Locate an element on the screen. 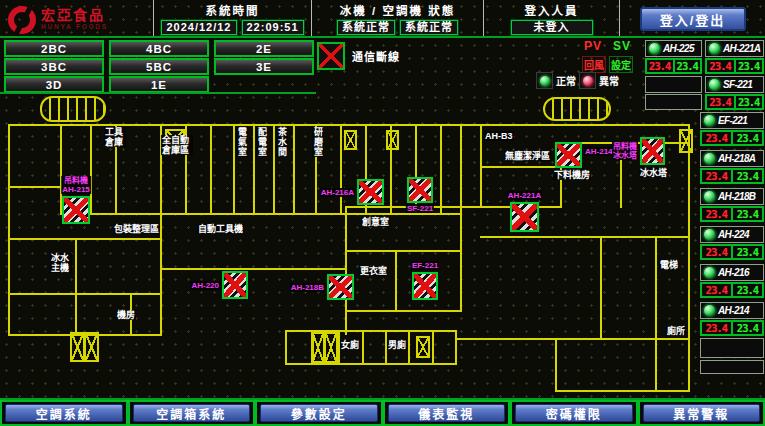 The image size is (765, 426). unit-values-SF-221: 23.423.4 is located at coordinates (734, 102).